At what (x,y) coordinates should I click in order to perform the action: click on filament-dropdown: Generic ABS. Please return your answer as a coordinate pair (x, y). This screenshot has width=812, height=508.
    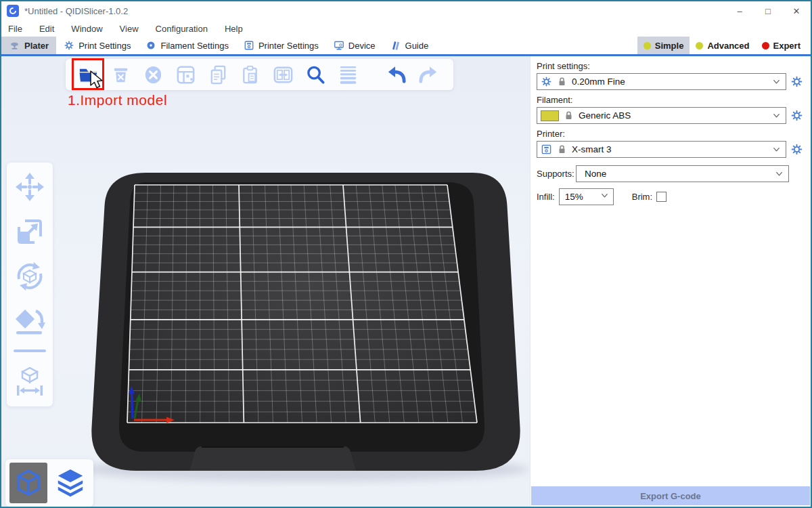
    Looking at the image, I should click on (662, 115).